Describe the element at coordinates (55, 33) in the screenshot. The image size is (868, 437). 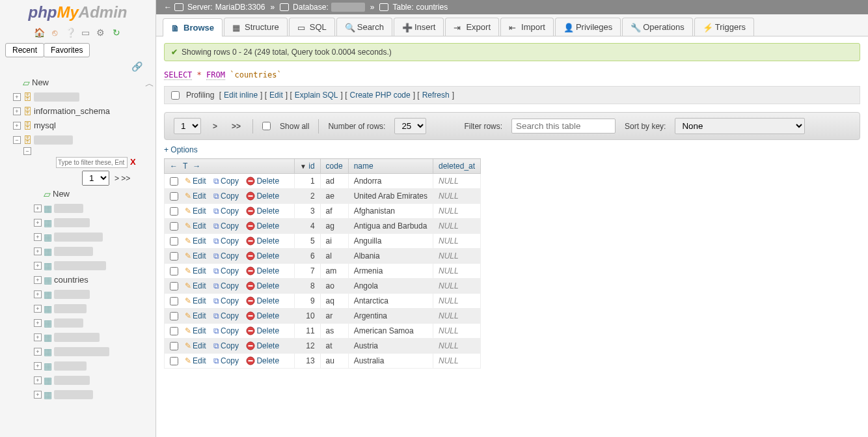
I see `exit-icon: ⎋` at that location.